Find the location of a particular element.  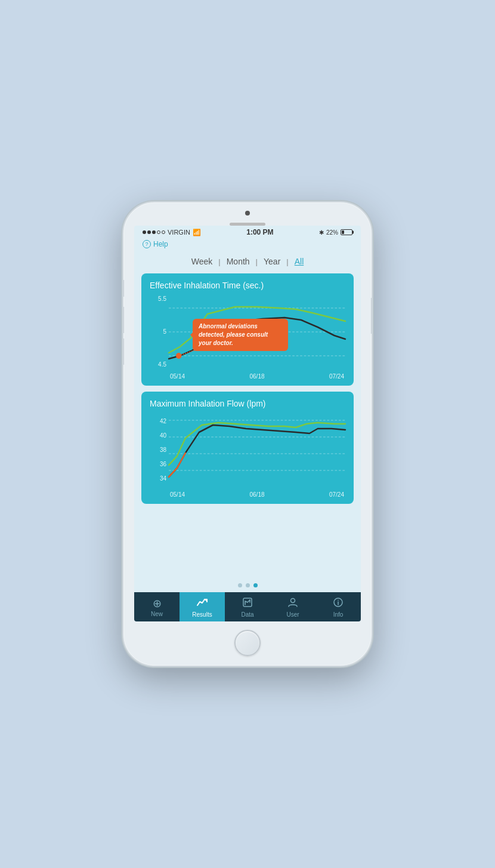

chart-inhalation-time-area: 5.5 5 4.5 is located at coordinates (248, 338).